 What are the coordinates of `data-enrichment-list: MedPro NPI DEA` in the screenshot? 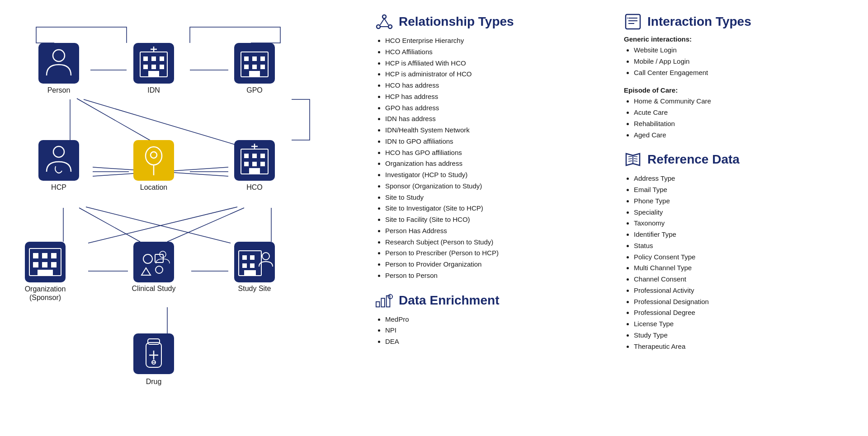 It's located at (491, 331).